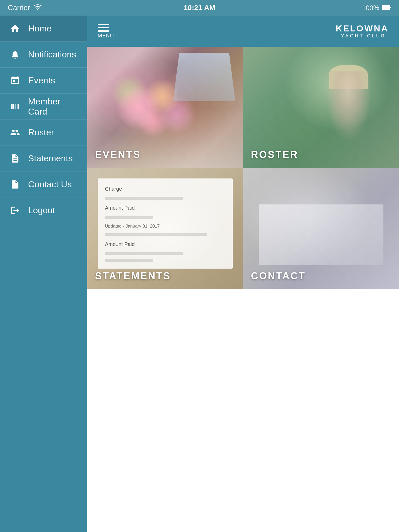 The height and width of the screenshot is (532, 399). What do you see at coordinates (106, 28) in the screenshot?
I see `hamburger-icon` at bounding box center [106, 28].